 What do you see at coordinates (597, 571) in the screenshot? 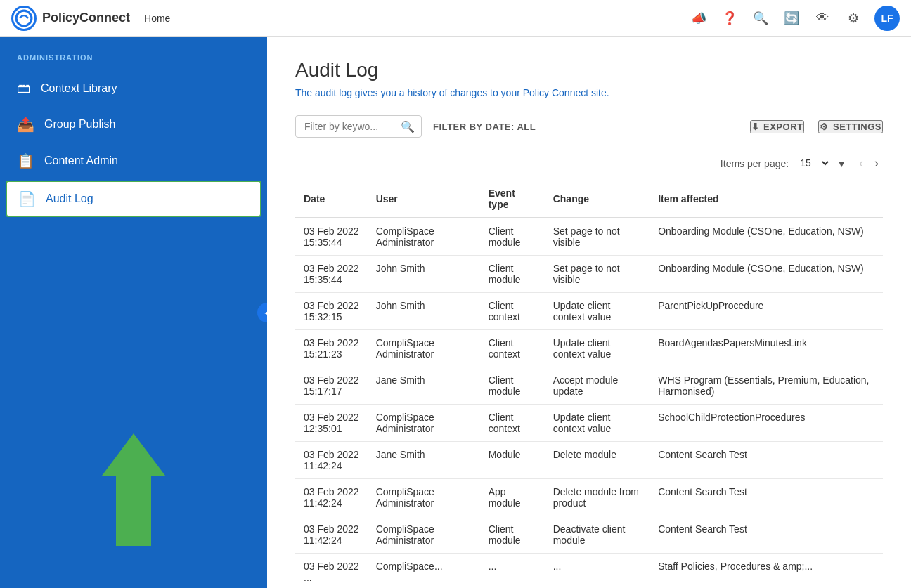
I see `cell-change: ...` at bounding box center [597, 571].